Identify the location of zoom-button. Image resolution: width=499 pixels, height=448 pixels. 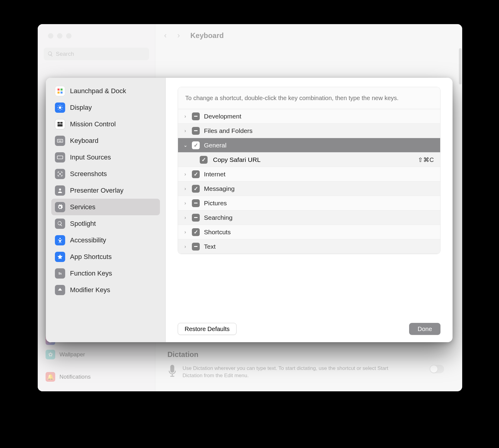
(69, 36).